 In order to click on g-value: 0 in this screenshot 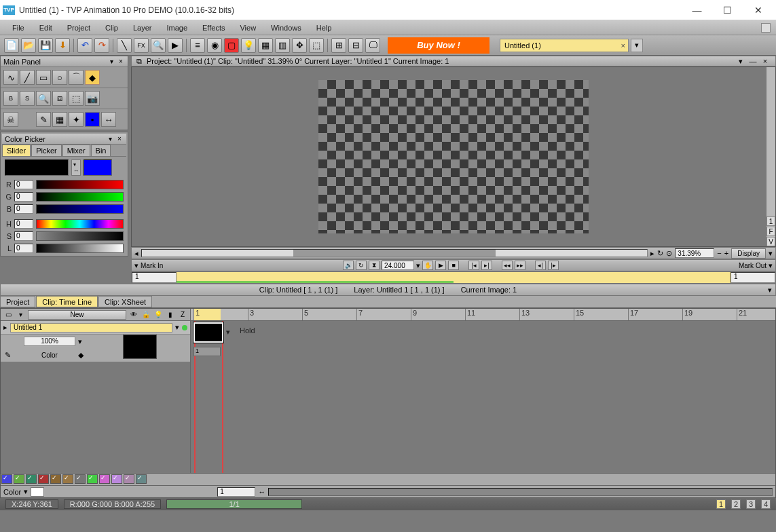, I will do `click(24, 197)`.